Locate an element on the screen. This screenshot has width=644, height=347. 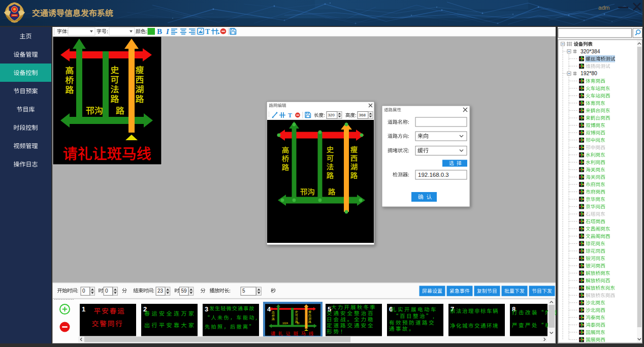
svg-text: 3 is located at coordinates (206, 309).